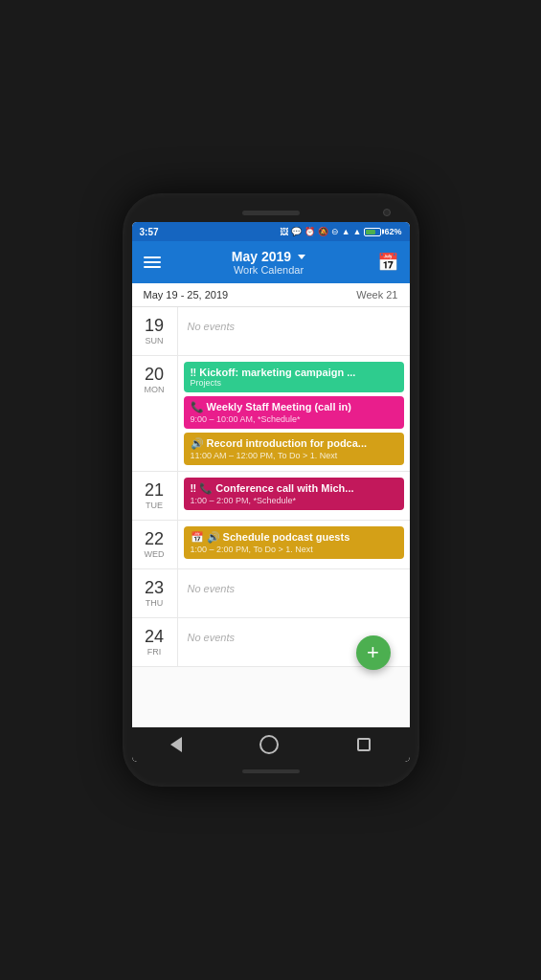 This screenshot has width=541, height=980. I want to click on battery-percent: 62%, so click(393, 232).